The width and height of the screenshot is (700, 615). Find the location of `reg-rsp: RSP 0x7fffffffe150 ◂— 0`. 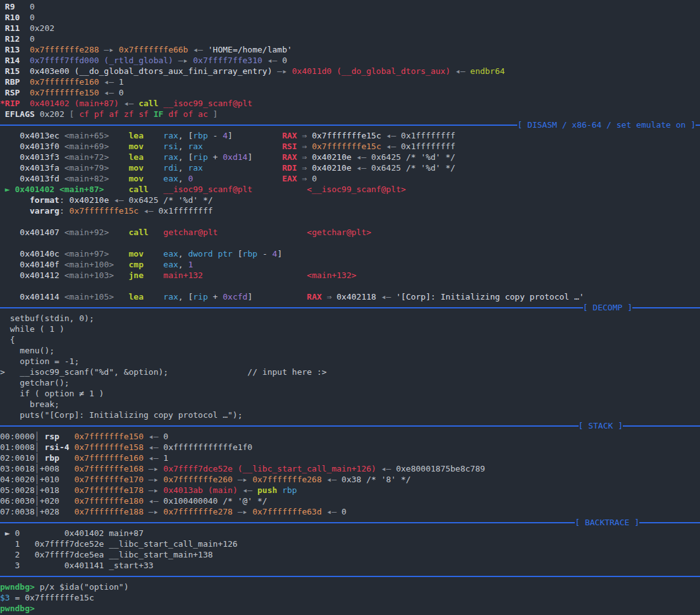

reg-rsp: RSP 0x7fffffffe150 ◂— 0 is located at coordinates (350, 92).